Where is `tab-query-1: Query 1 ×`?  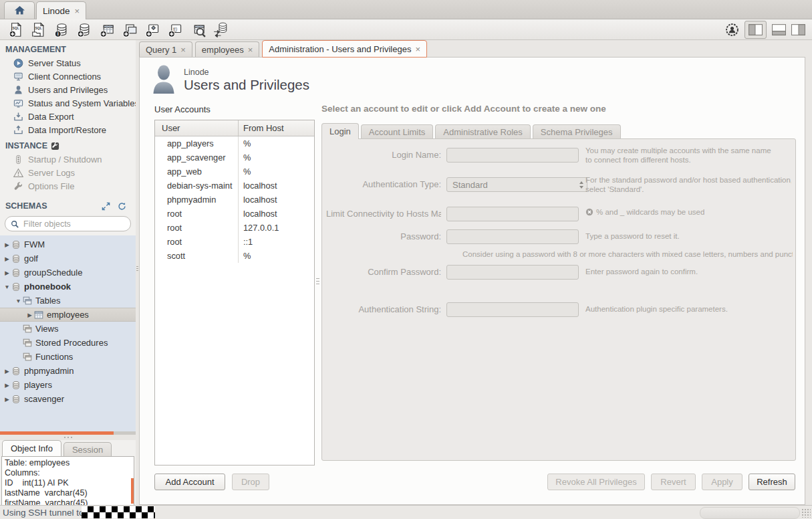
tab-query-1: Query 1 × is located at coordinates (166, 49).